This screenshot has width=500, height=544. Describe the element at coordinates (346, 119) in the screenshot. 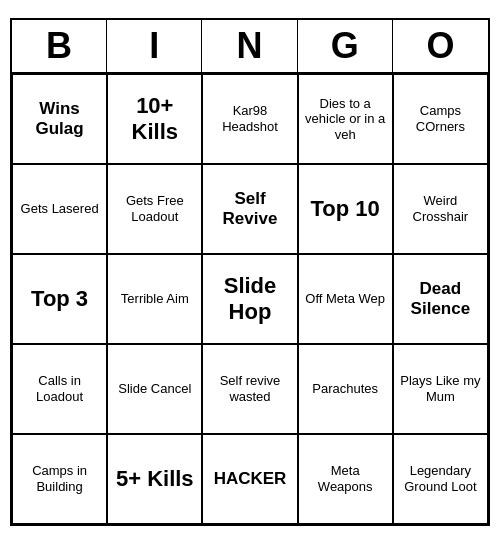

I see `bingo-cell-3: Dies to a vehicle or in a veh` at that location.